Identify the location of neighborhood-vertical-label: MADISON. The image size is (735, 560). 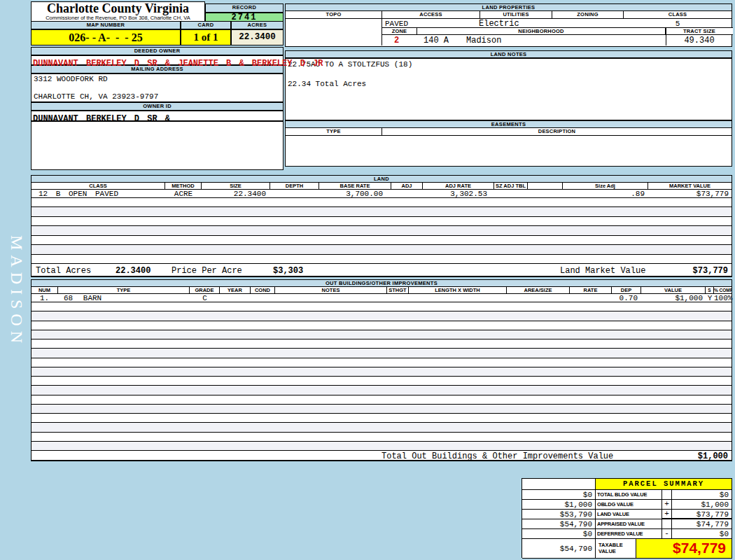
(14, 288).